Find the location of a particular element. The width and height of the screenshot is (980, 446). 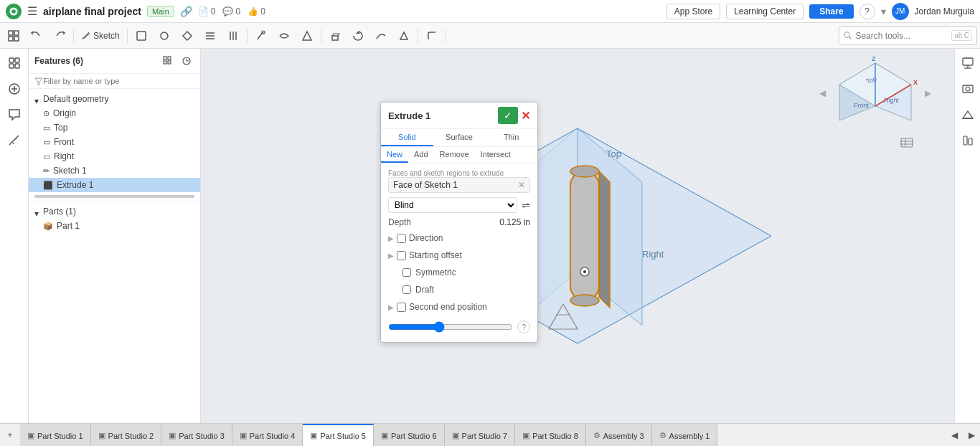

bottom-tab-ps4: ▣ Part Studio 4 is located at coordinates (268, 435).